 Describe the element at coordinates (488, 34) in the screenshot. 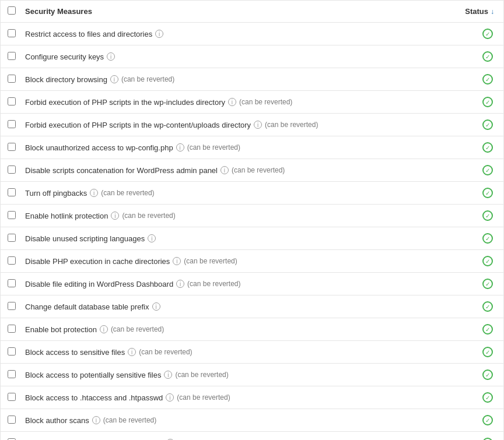

I see `status-cell-1: ✓` at that location.